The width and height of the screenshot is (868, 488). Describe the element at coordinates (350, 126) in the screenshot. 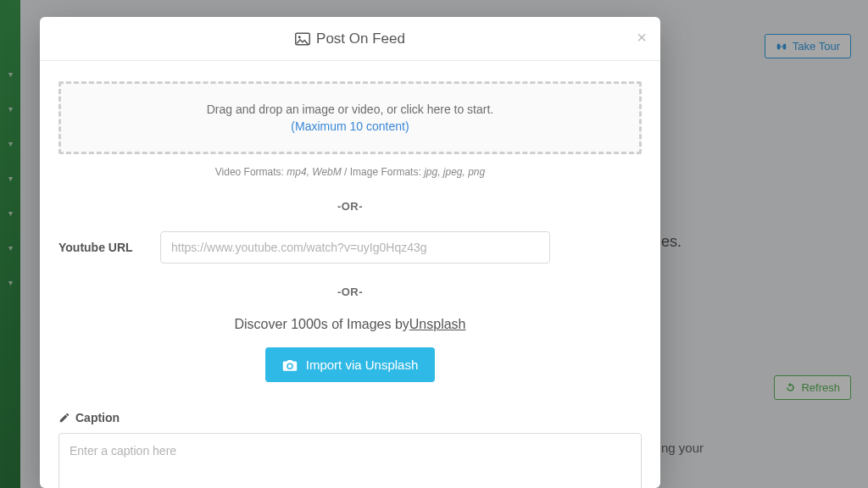

I see `dropzone-limit: (Maximum 10 content)` at that location.